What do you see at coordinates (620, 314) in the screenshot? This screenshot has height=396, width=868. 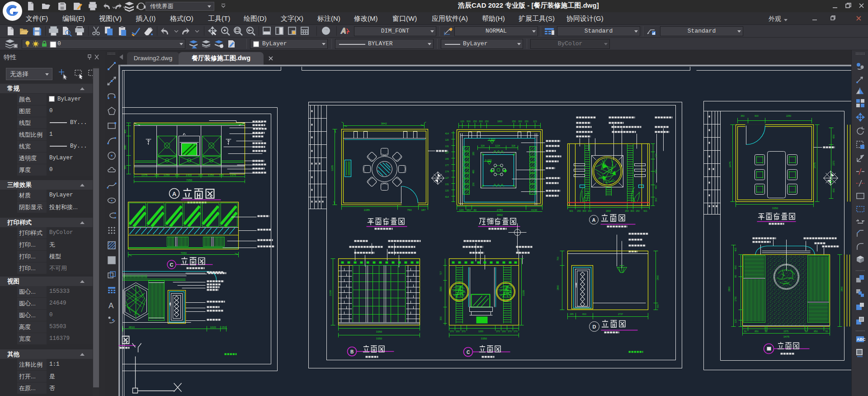 I see `svg-text: 2737` at bounding box center [620, 314].